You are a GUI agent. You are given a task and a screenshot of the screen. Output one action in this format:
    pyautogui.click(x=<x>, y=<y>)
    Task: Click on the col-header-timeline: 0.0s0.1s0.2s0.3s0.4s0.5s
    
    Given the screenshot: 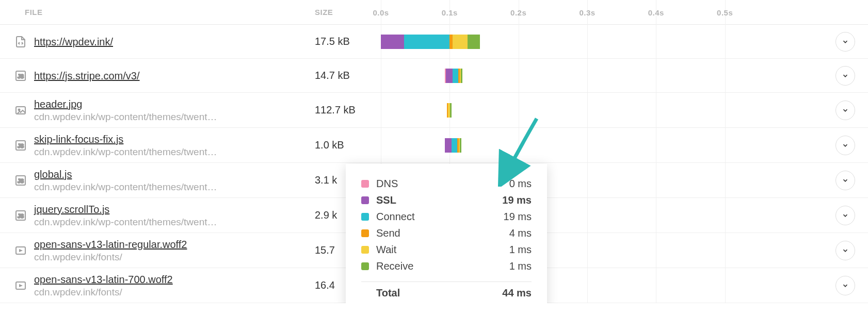 What is the action you would take?
    pyautogui.click(x=602, y=12)
    